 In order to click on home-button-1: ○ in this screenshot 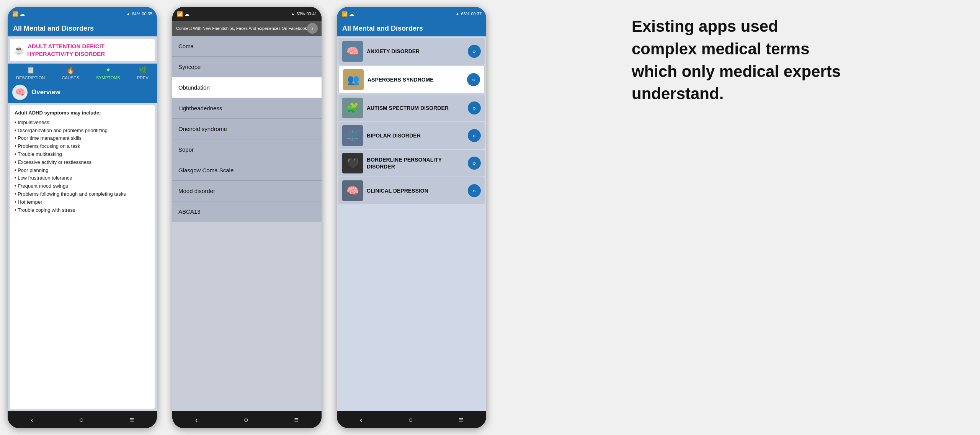, I will do `click(81, 420)`.